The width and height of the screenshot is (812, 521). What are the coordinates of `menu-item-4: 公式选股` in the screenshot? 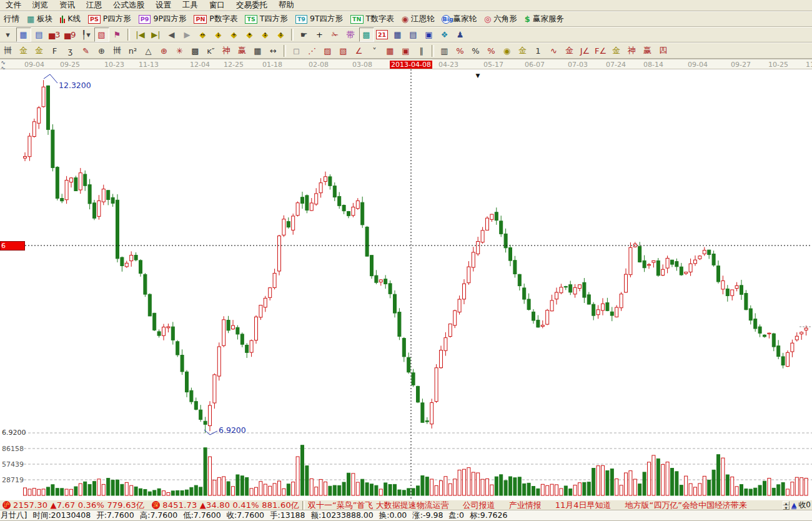 It's located at (129, 6).